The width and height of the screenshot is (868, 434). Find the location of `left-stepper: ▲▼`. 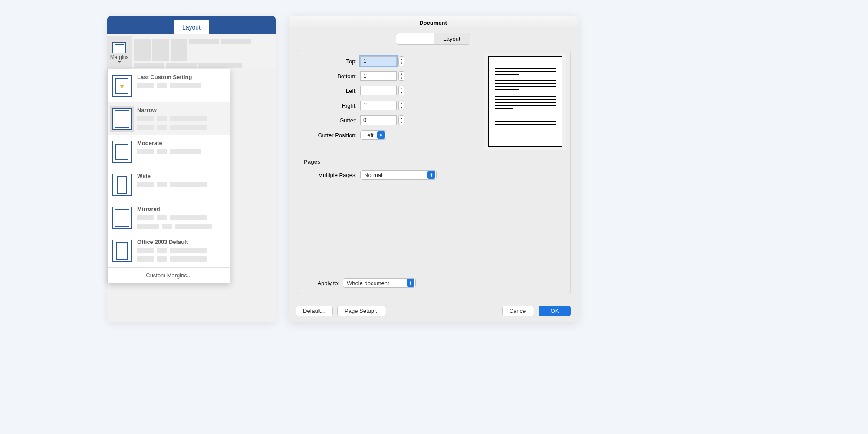

left-stepper: ▲▼ is located at coordinates (401, 91).